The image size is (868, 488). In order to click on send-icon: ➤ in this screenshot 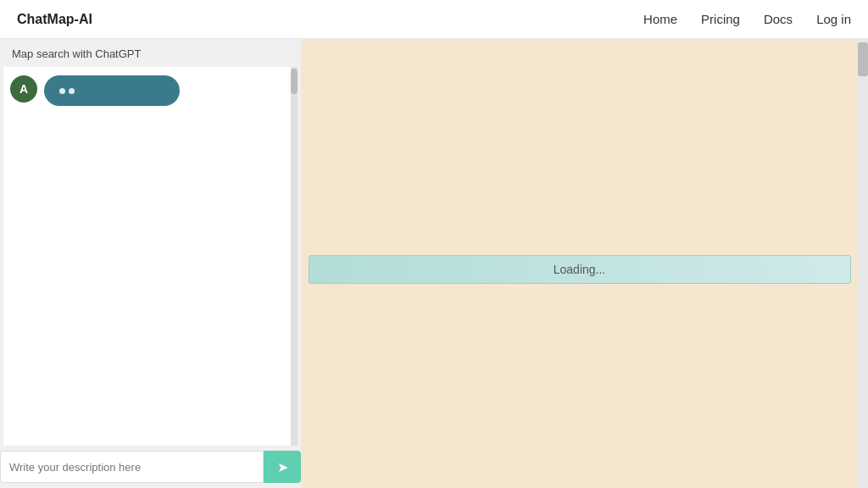, I will do `click(283, 468)`.